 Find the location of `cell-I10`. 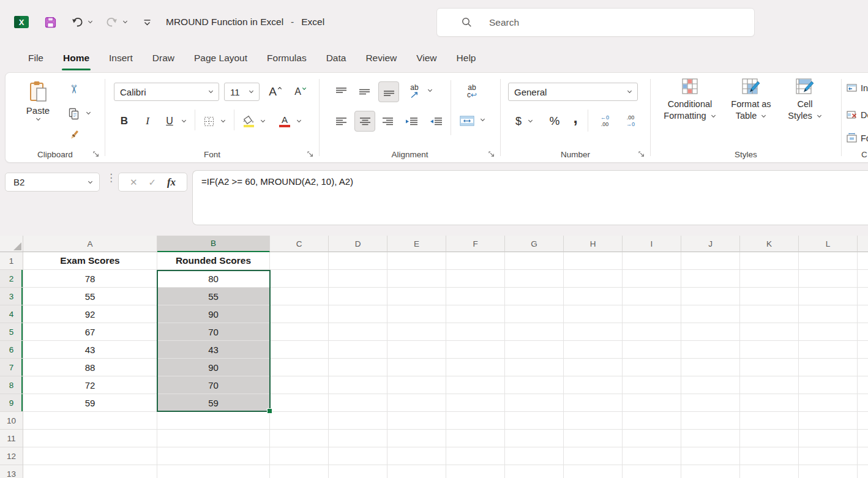

cell-I10 is located at coordinates (652, 421).